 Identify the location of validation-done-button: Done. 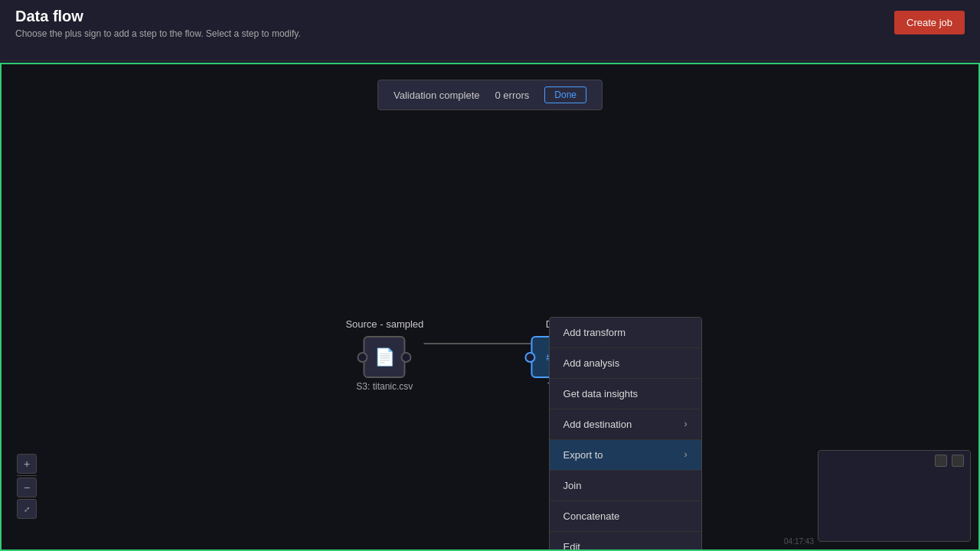
(565, 95).